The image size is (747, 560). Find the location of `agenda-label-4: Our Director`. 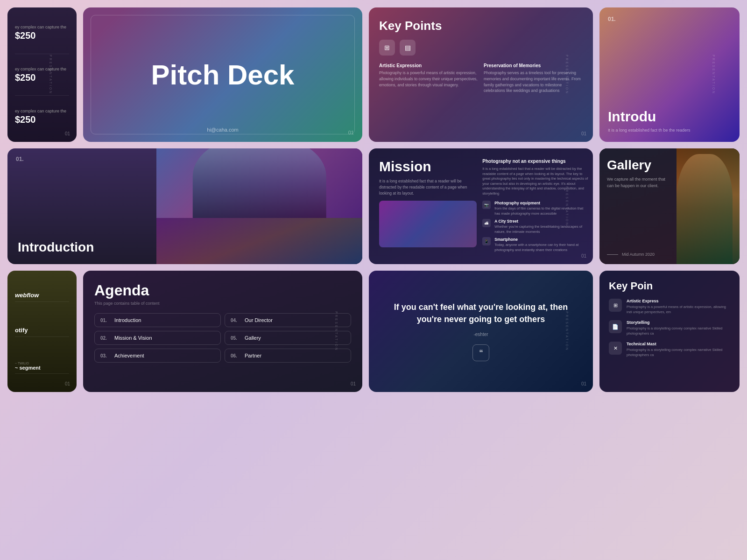

agenda-label-4: Our Director is located at coordinates (259, 320).